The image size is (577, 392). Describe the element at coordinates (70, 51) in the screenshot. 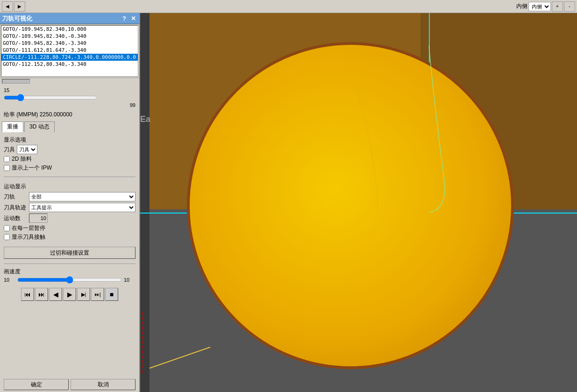

I see `nc-code-list: GOTO/-109.945,82.340,10.000 GOTO/-109.94…` at that location.